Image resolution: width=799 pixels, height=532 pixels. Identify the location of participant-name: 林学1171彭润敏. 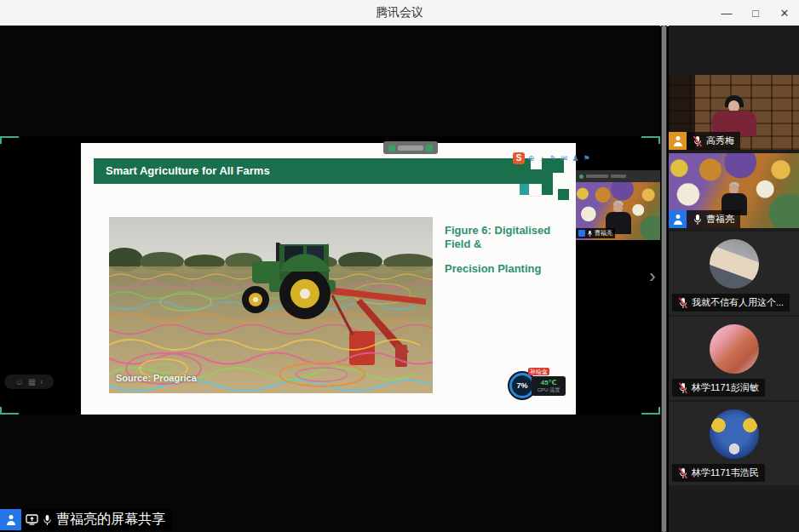
(726, 388).